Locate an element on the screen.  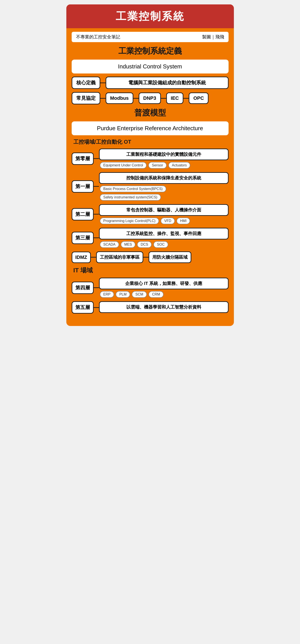
tag-plm: PLM is located at coordinates (123, 294).